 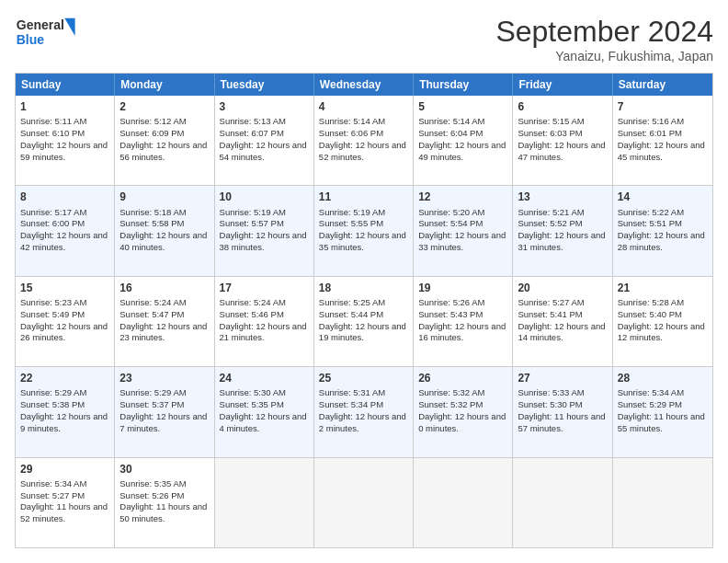 I want to click on calendar-cell: 17Sunrise: 5:24 AMSunset: 5:46 PMDayligh…, so click(x=265, y=322).